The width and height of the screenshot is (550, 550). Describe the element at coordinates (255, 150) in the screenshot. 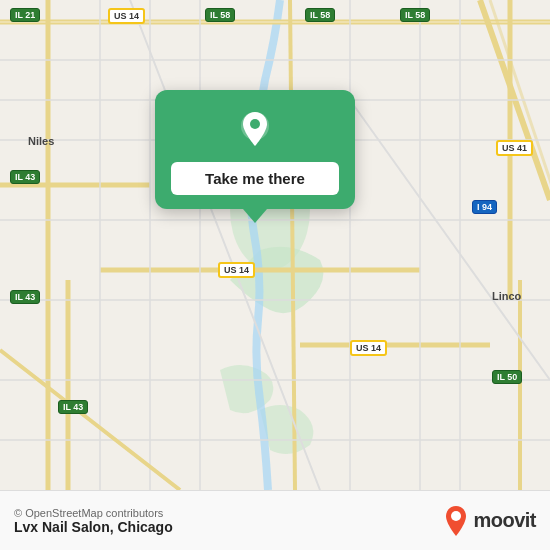

I see `popup-card: Take me there` at that location.